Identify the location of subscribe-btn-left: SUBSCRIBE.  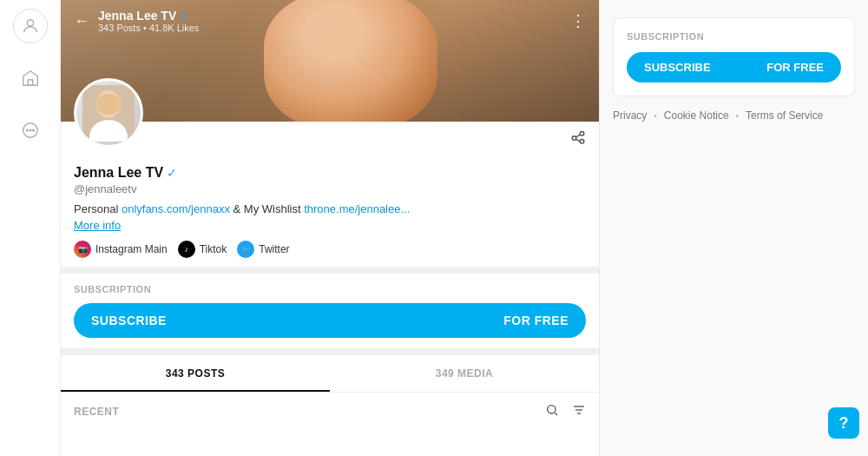
(128, 321).